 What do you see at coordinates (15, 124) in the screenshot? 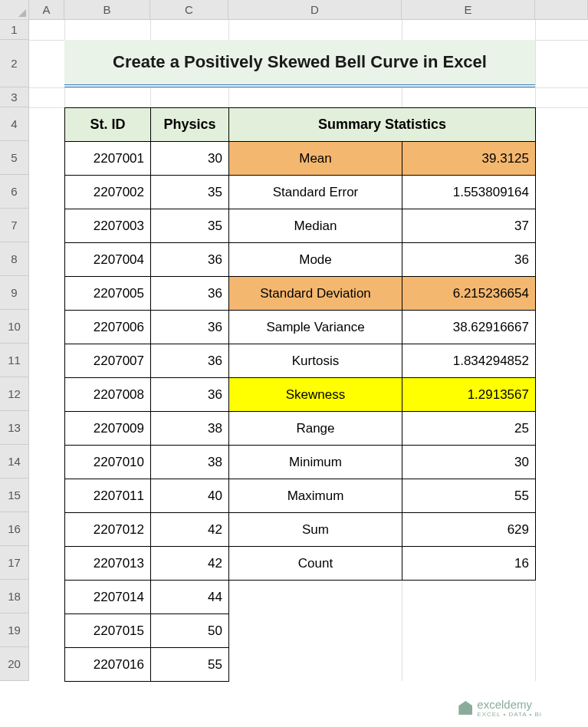
I see `row-header-4: 4` at bounding box center [15, 124].